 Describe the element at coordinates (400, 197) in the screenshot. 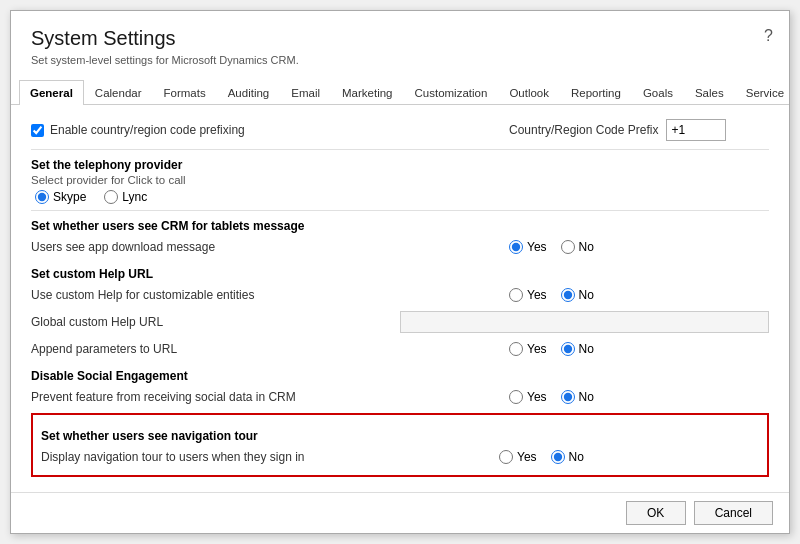

I see `telephony-options: Skype Lync` at that location.